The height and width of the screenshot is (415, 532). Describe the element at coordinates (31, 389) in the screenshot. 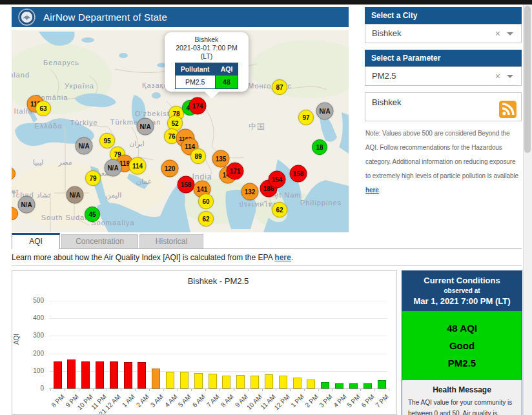

I see `chart-y-tick-label: 0` at that location.